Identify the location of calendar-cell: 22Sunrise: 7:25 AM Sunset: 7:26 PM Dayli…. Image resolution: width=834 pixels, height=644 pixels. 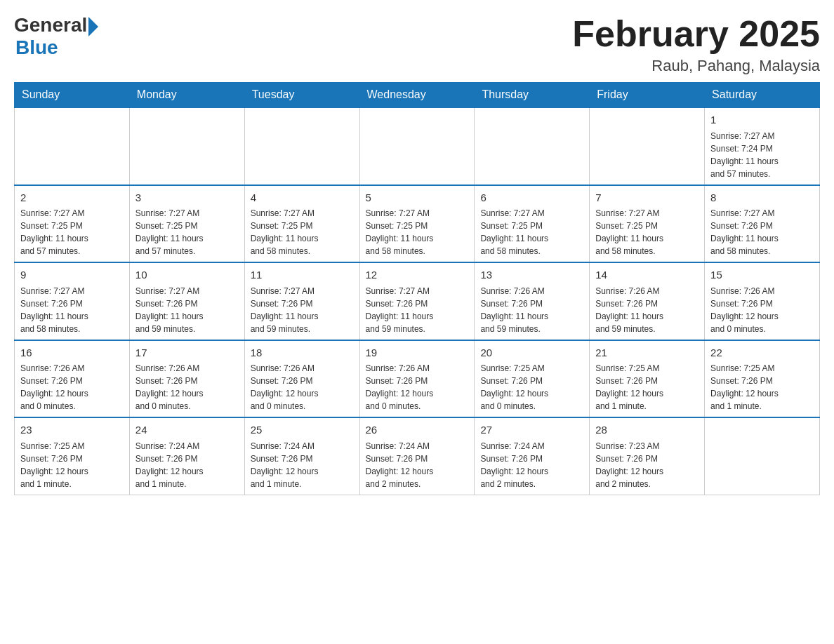
(762, 379).